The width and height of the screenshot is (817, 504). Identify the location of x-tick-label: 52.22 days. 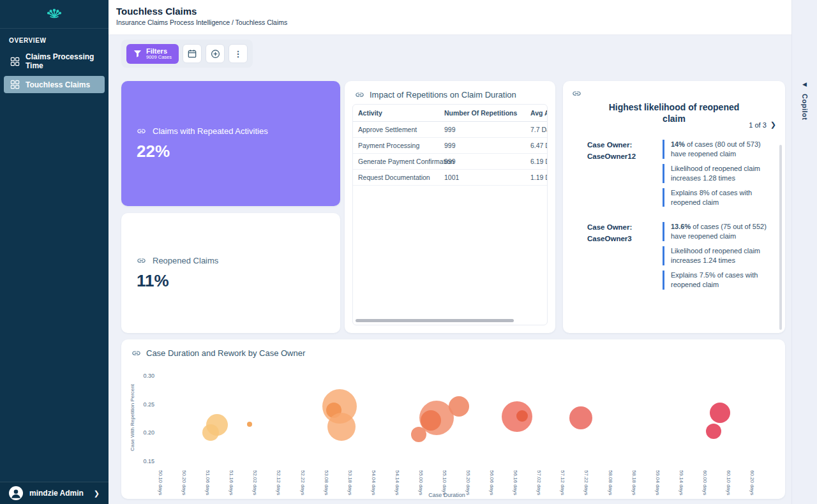
(303, 482).